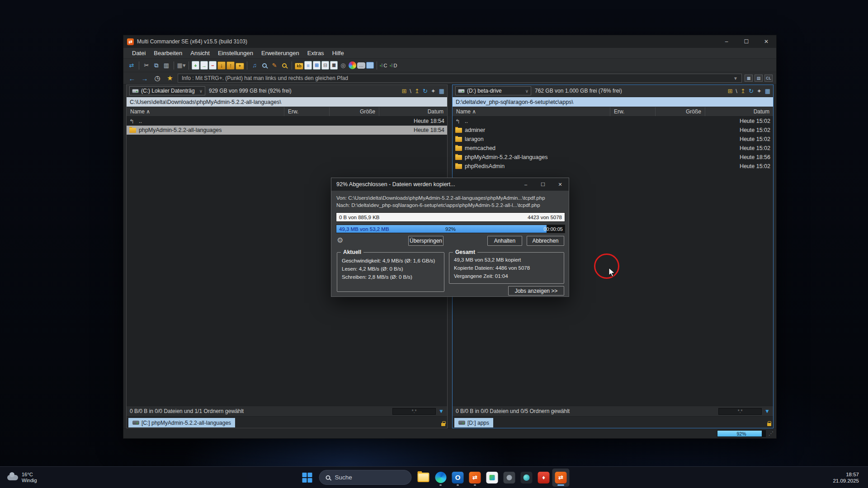  I want to click on taskbar-clock: 18:57 21.09.2025, so click(846, 478).